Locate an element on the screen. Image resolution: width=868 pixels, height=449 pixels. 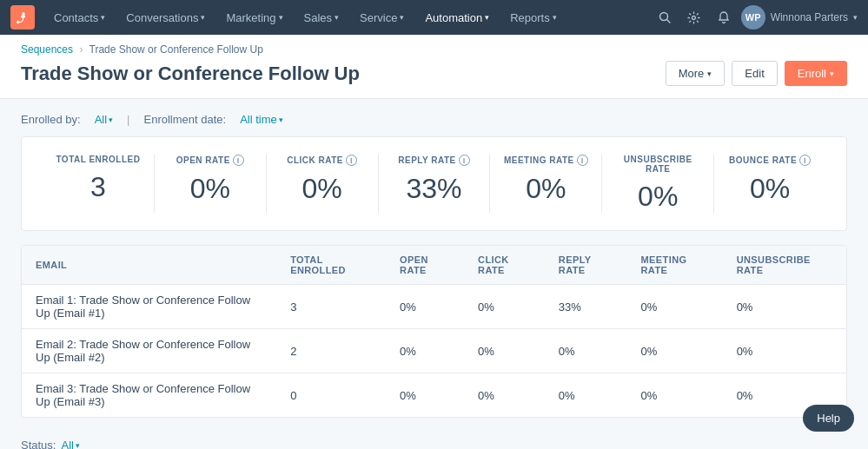
search-icon is located at coordinates (665, 17).